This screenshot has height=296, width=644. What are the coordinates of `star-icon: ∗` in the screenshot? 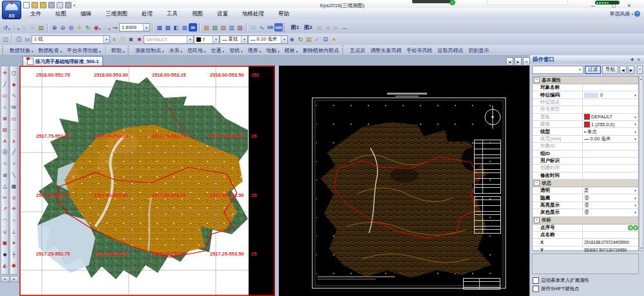 It's located at (14, 243).